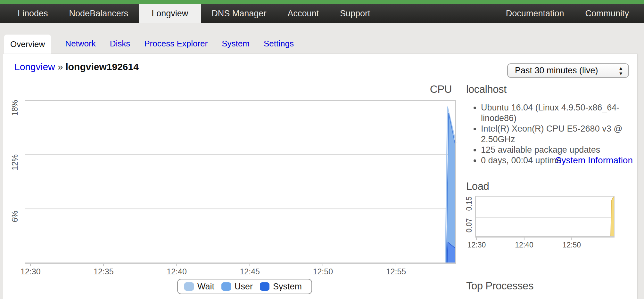 The image size is (644, 299). Describe the element at coordinates (322, 38) in the screenshot. I see `longview-tab-strip: Overview Network Disks Process Explorer …` at that location.